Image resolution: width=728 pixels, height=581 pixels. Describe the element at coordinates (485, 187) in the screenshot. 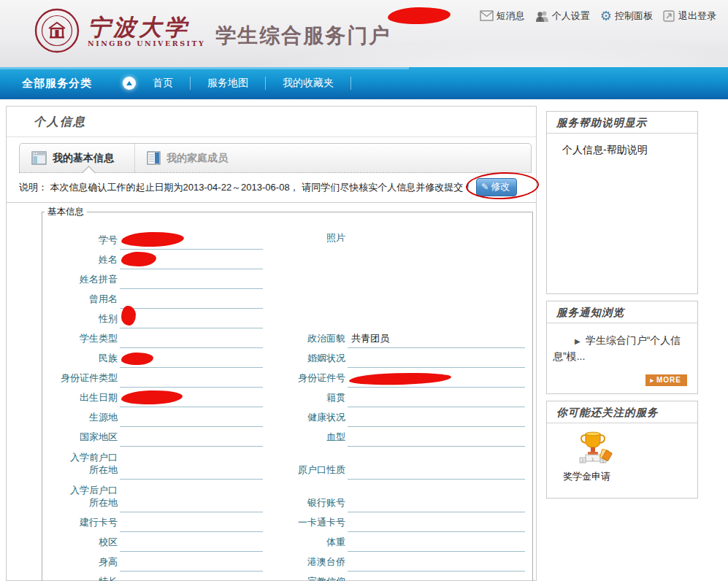

I see `pencil-icon: ✎` at that location.